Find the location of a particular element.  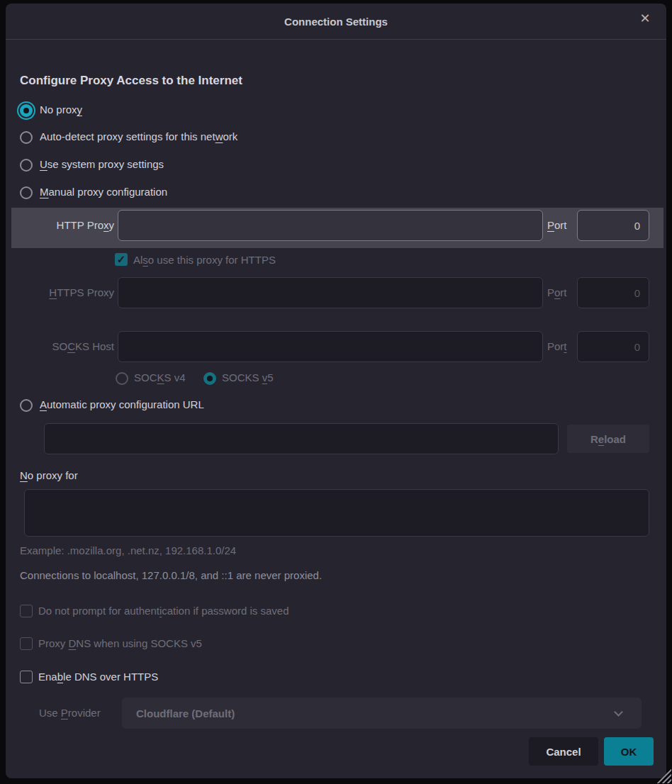

http-proxy-label: HTTP Proxy is located at coordinates (64, 225).